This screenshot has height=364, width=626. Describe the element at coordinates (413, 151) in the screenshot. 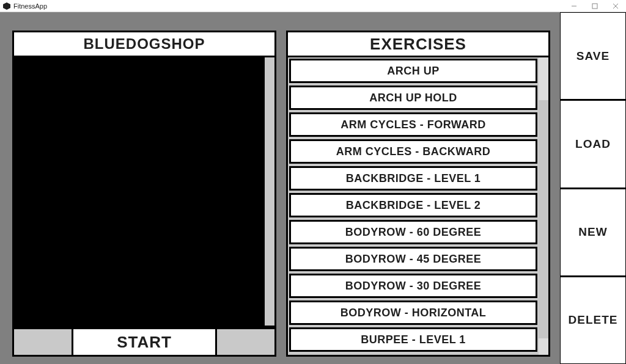

I see `exercise-item: Arm Cycles - Backward` at that location.